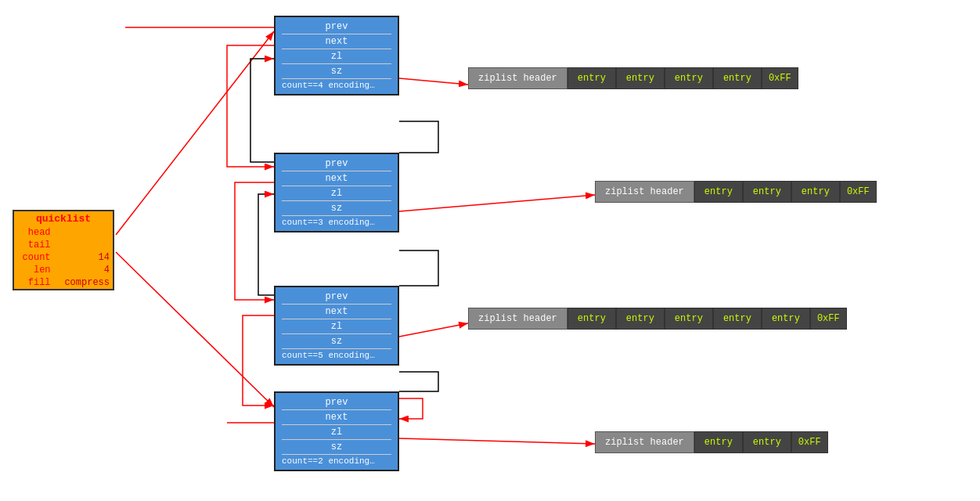 This screenshot has height=501, width=980. I want to click on qnode-3: prev next zl sz count==2 encoding…, so click(337, 431).